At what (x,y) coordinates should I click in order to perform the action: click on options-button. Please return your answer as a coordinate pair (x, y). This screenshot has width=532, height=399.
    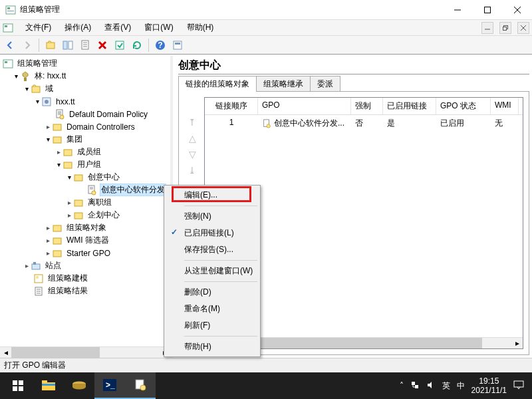
    Looking at the image, I should click on (178, 45).